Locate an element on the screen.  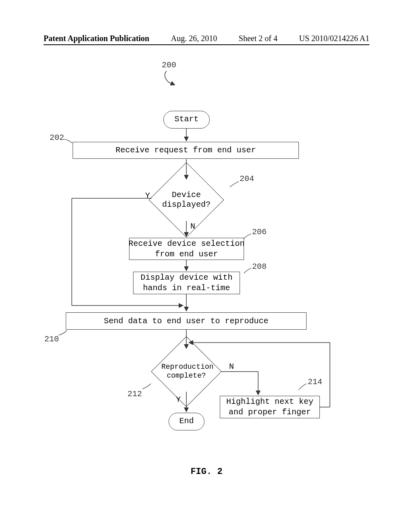
terminal-start: Start is located at coordinates (186, 120).